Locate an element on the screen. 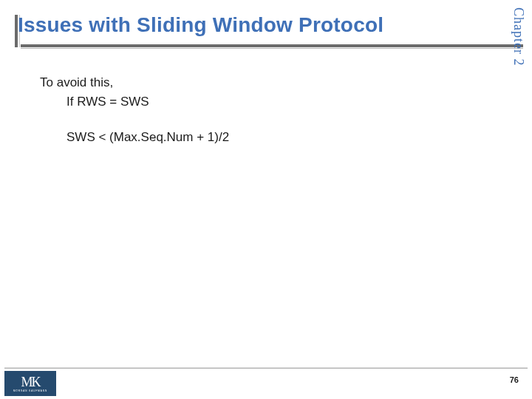  page-number: 76 is located at coordinates (514, 380).